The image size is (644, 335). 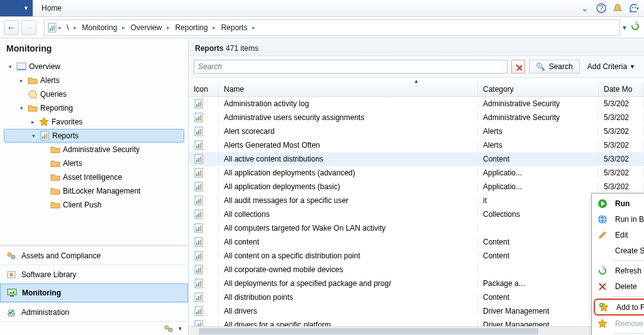 I want to click on tree-node: Asset Intelligence, so click(x=94, y=177).